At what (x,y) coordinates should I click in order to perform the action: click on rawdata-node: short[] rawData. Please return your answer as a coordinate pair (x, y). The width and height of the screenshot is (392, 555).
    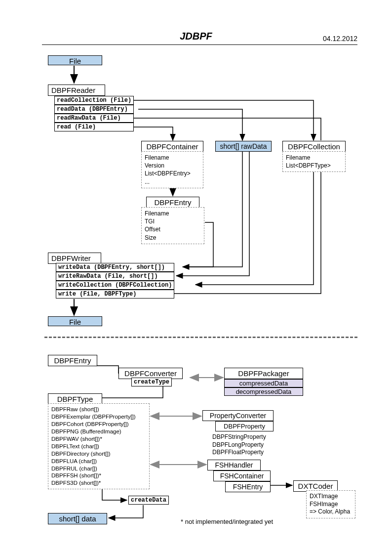
    Looking at the image, I should click on (243, 146).